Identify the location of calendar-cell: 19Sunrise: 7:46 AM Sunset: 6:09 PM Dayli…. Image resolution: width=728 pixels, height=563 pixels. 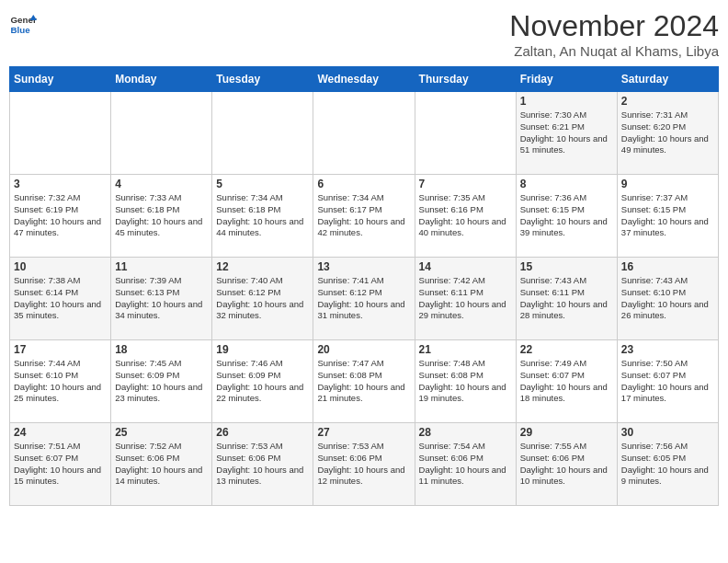
(263, 382).